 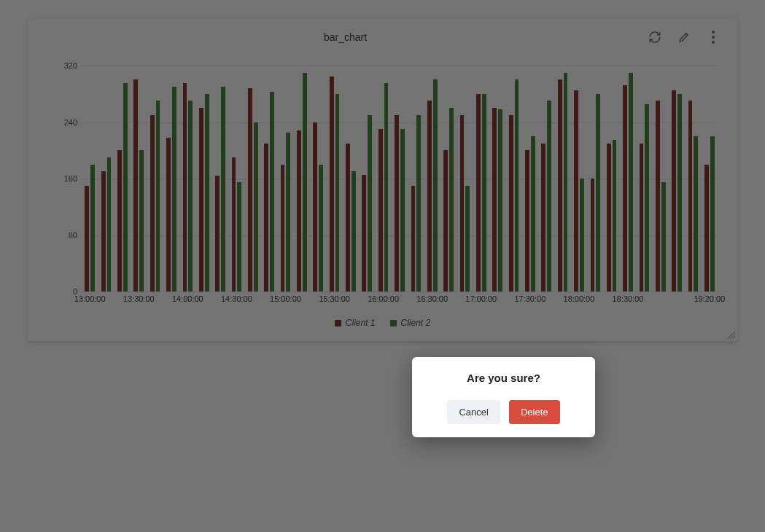 What do you see at coordinates (503, 378) in the screenshot?
I see `dialog-title: Are you sure?` at bounding box center [503, 378].